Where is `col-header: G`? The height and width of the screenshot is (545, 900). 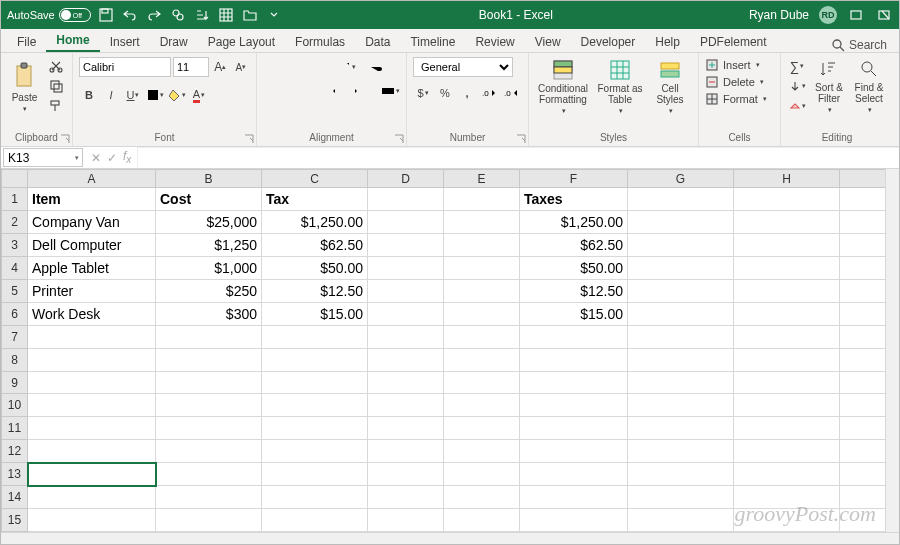 col-header: G is located at coordinates (681, 179).